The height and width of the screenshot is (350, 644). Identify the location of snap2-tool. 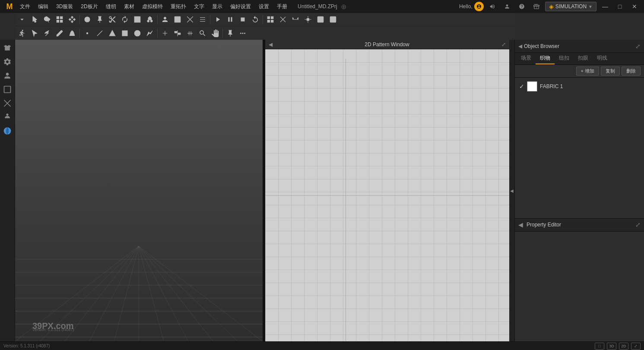
(165, 33).